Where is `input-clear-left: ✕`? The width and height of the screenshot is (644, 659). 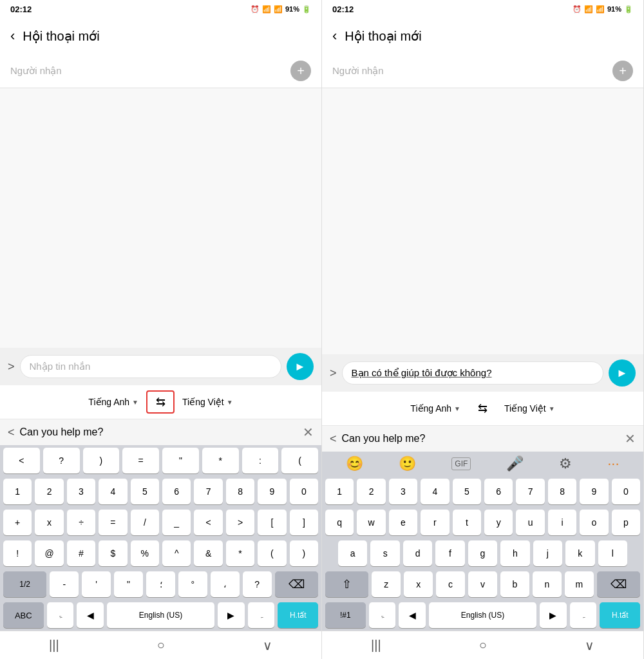
input-clear-left: ✕ is located at coordinates (308, 432).